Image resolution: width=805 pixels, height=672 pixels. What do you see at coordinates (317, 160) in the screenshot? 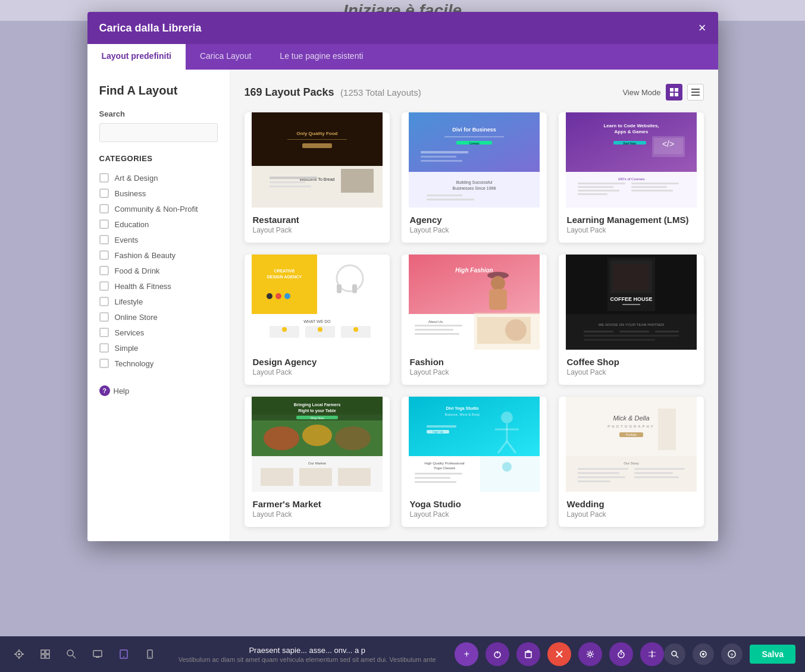
I see `preview-svg-restaurant: Only Quality Food Welcome To Bread` at bounding box center [317, 160].